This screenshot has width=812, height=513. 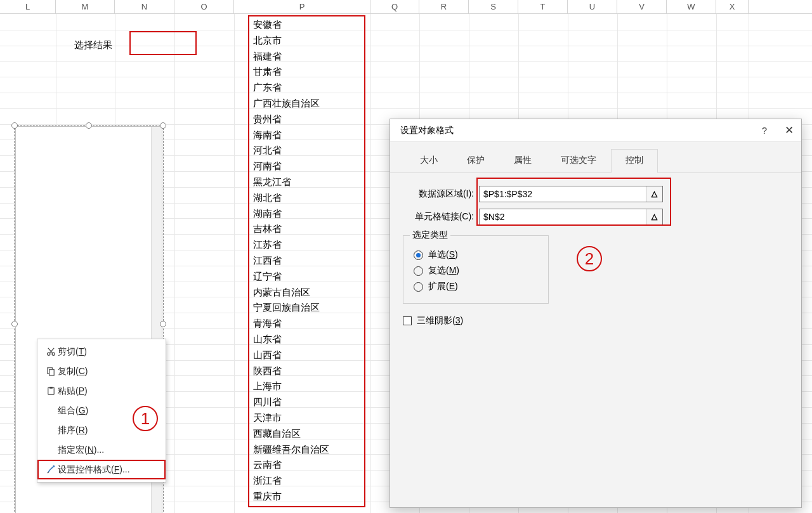 I want to click on cell-label-select-result: 选择结果, so click(x=93, y=46).